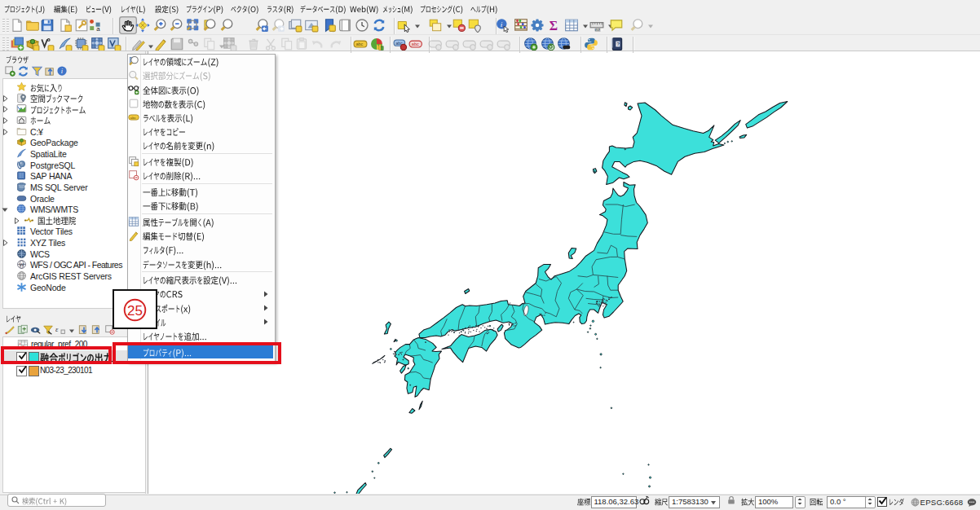  I want to click on svg-text: Σ, so click(554, 26).